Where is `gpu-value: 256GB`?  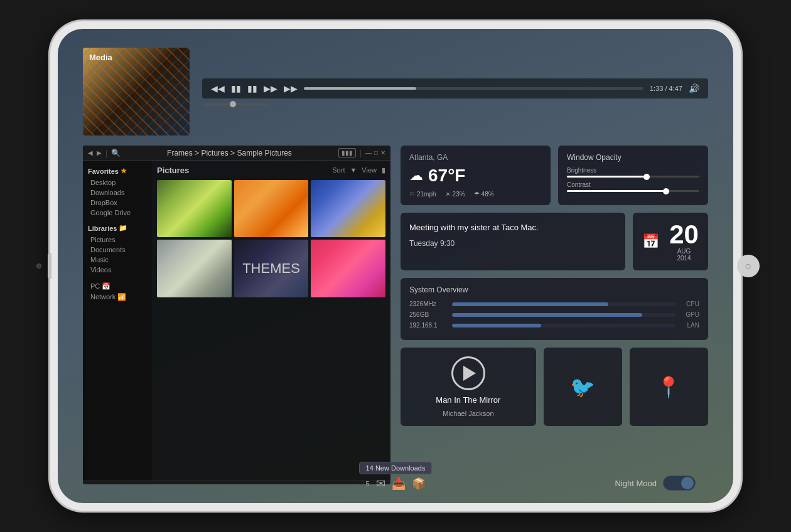 gpu-value: 256GB is located at coordinates (428, 315).